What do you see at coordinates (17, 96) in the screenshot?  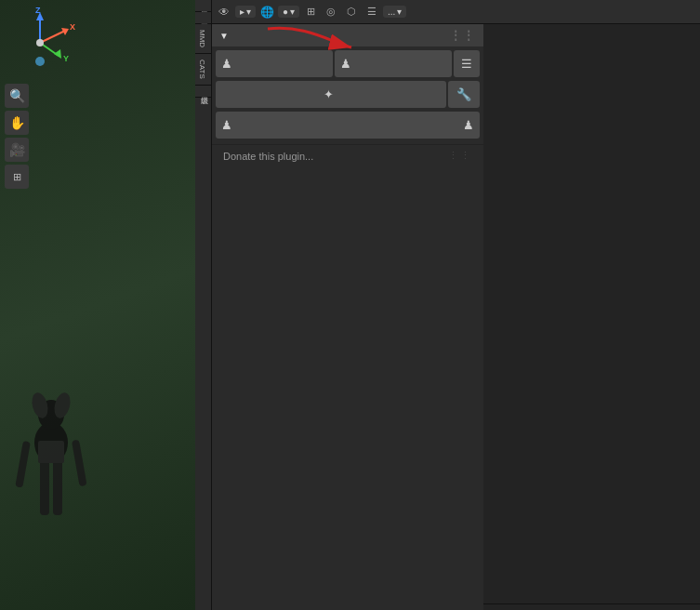 I see `toolbar-zoom-icon: 🔍` at bounding box center [17, 96].